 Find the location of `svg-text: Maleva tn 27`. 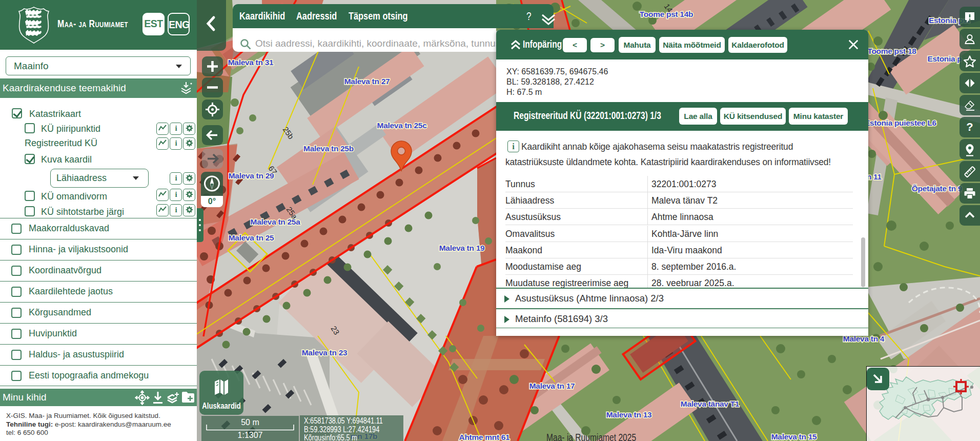

svg-text: Maleva tn 27 is located at coordinates (367, 81).